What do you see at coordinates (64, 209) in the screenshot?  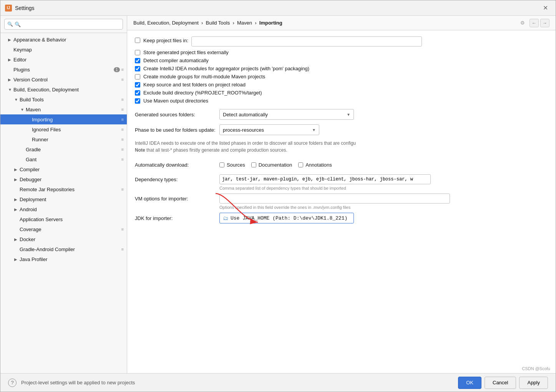 I see `sidebar-item-android: ▶ Android` at bounding box center [64, 209].